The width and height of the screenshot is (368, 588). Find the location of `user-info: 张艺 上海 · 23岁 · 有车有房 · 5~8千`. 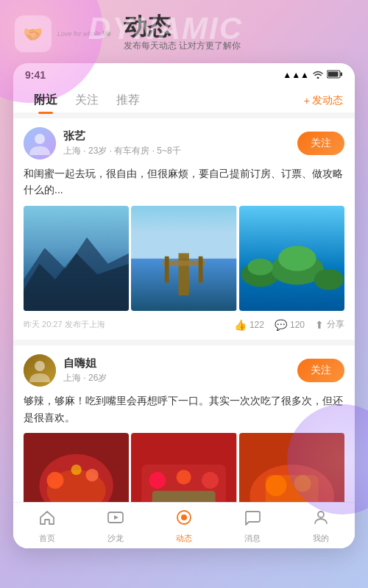

user-info: 张艺 上海 · 23岁 · 有车有房 · 5~8千 is located at coordinates (180, 143).